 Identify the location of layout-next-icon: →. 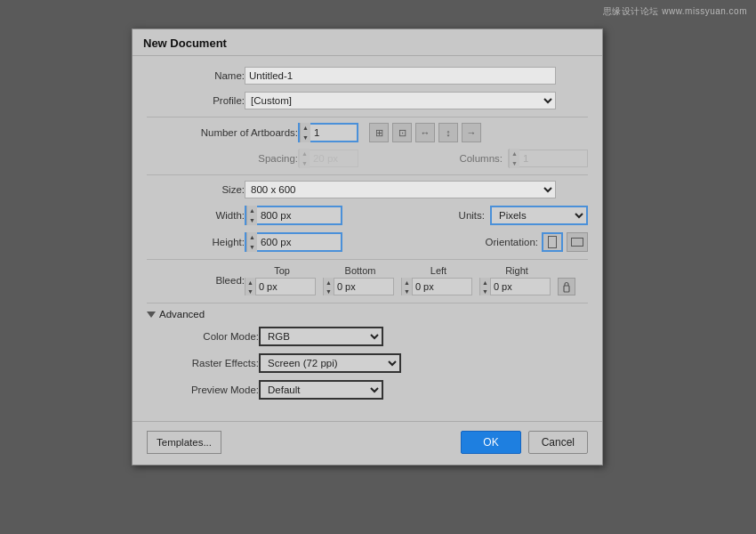
(471, 133).